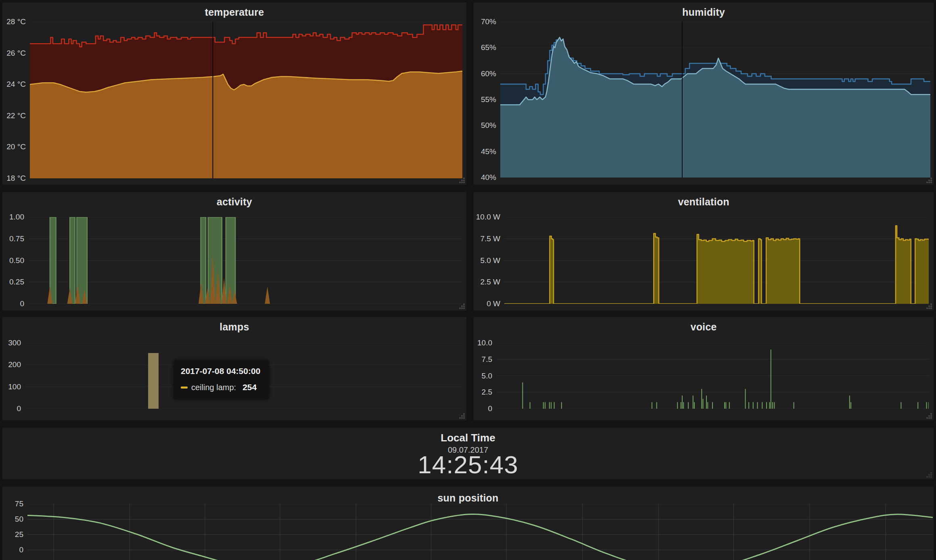 The image size is (936, 560). I want to click on activity-y-axis: 1.000.750.500.250, so click(13, 251).